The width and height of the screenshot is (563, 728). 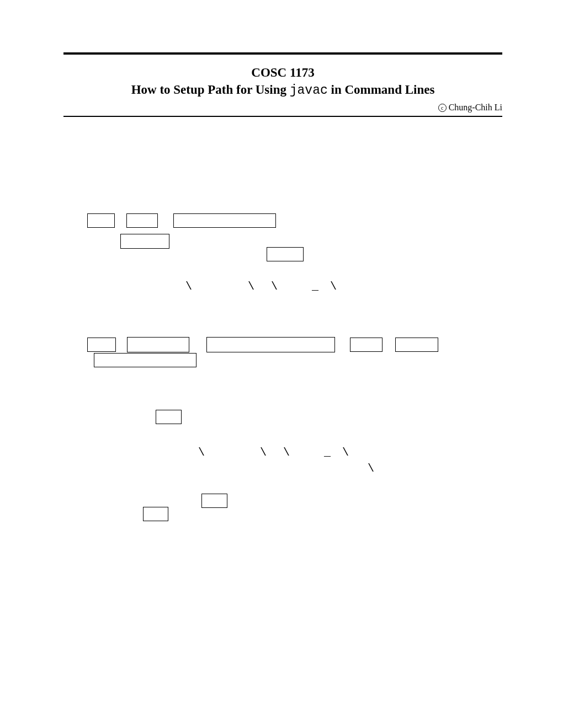 What do you see at coordinates (283, 116) in the screenshot?
I see `top-rule-thin` at bounding box center [283, 116].